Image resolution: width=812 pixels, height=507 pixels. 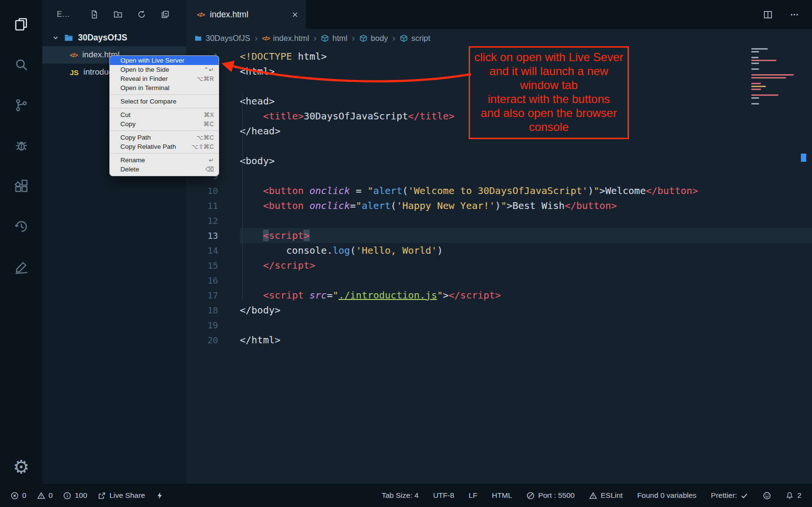 What do you see at coordinates (526, 191) in the screenshot?
I see `code-line-content: <button onclick = "alert('Welcome to 30D…` at bounding box center [526, 191].